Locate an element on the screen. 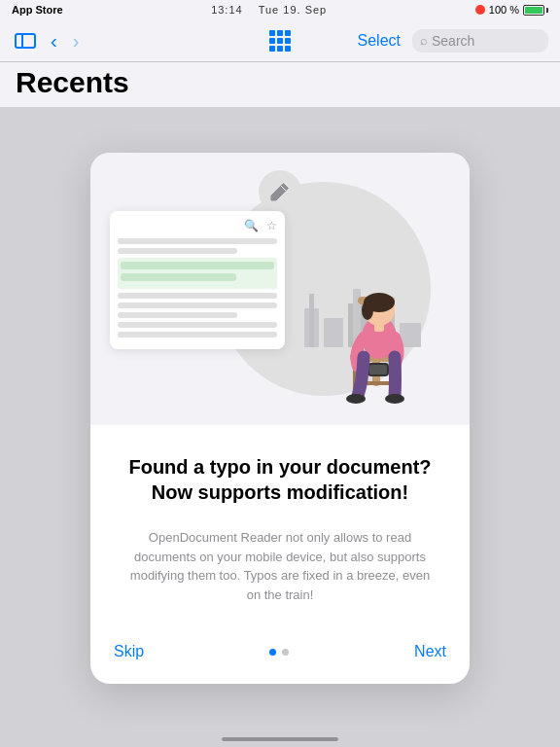 Image resolution: width=560 pixels, height=747 pixels. app-store-label: App Store is located at coordinates (37, 10).